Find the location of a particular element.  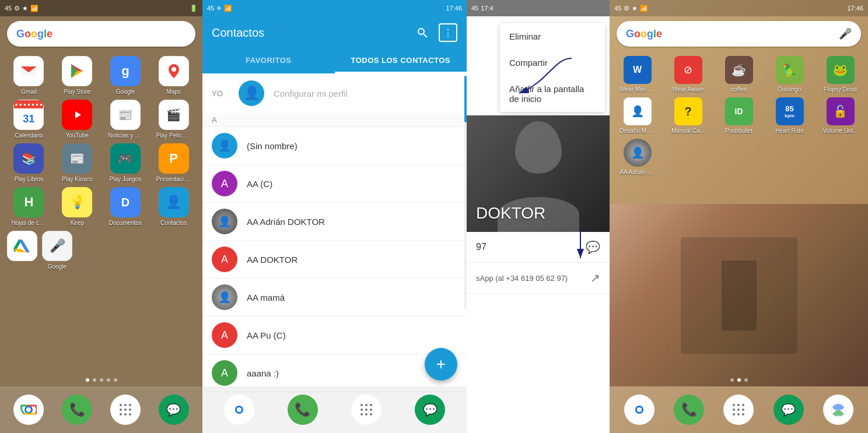

app-noticias: 📰 Noticias y el... is located at coordinates (126, 119).